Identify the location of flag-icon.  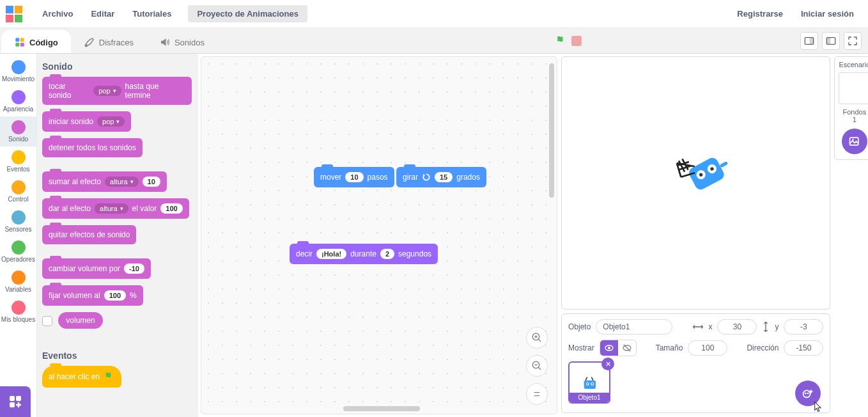
(109, 377).